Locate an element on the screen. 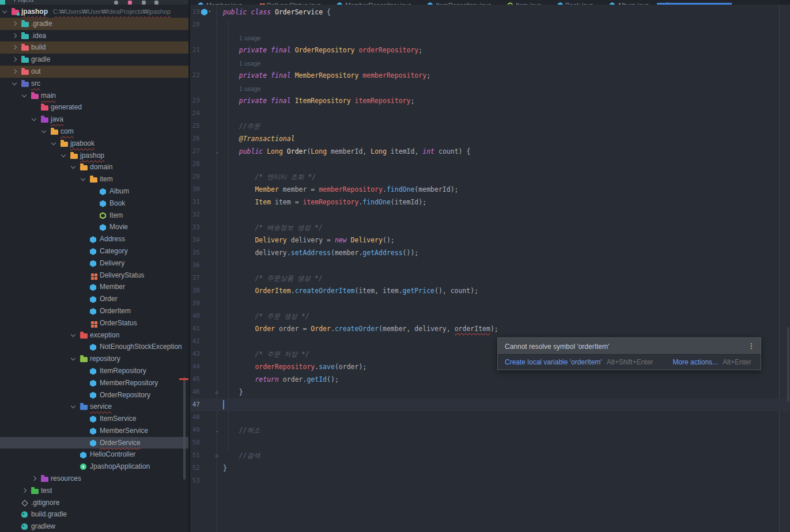 The height and width of the screenshot is (532, 790). code-line-36: 36 is located at coordinates (490, 265).